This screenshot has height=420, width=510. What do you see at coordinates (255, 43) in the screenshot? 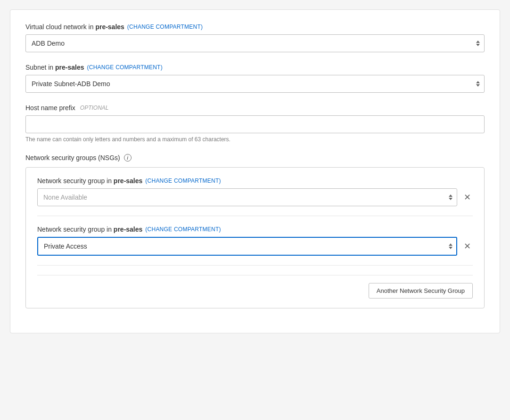
I see `vcn-select-wrapper: ADB Demo` at bounding box center [255, 43].